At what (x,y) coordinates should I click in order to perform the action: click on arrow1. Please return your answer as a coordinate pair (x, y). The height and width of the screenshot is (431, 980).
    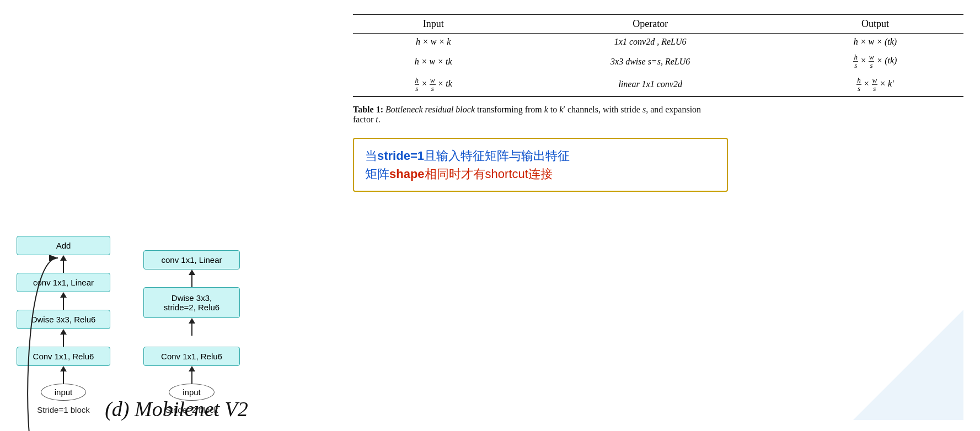
    Looking at the image, I should click on (63, 264).